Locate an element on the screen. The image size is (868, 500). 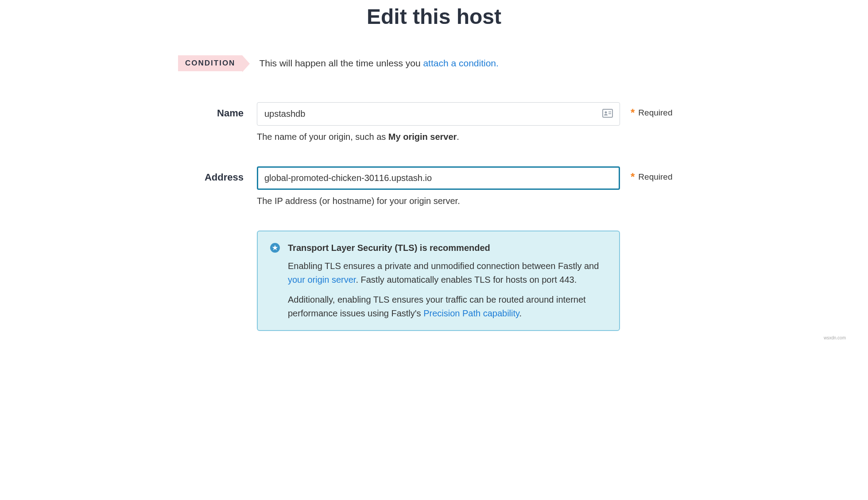
name-required-badge: * Required is located at coordinates (651, 110).